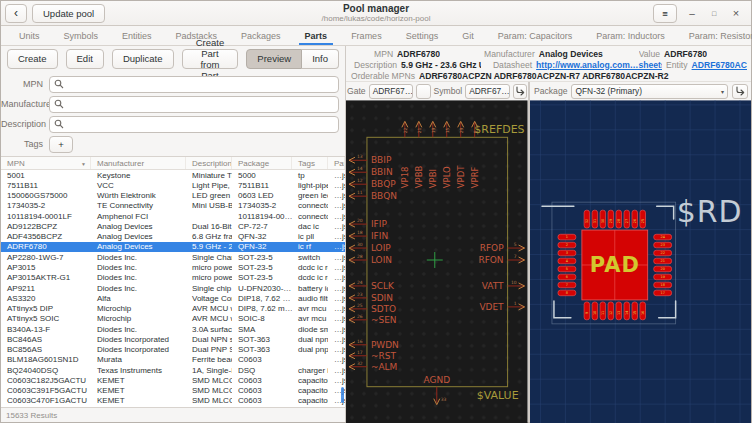 The width and height of the screenshot is (752, 423). I want to click on cell-tags: dual npn sot-…, so click(310, 340).